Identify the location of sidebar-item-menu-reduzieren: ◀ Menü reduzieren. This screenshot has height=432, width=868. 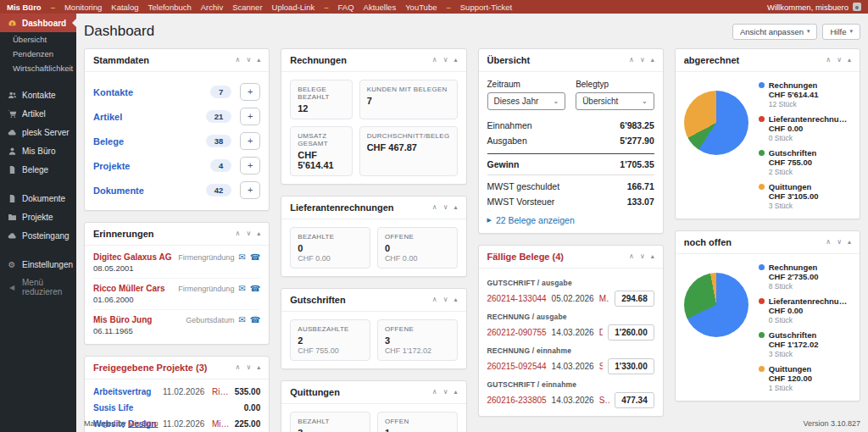
(38, 287).